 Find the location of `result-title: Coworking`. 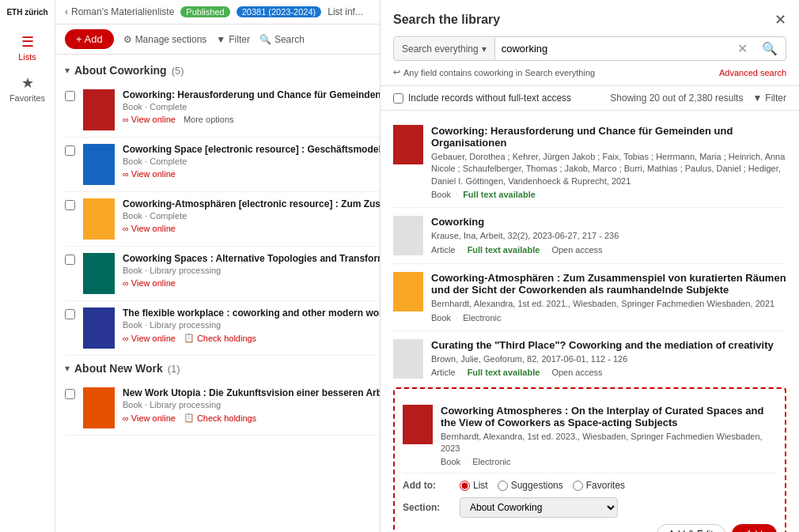

result-title: Coworking is located at coordinates (609, 221).